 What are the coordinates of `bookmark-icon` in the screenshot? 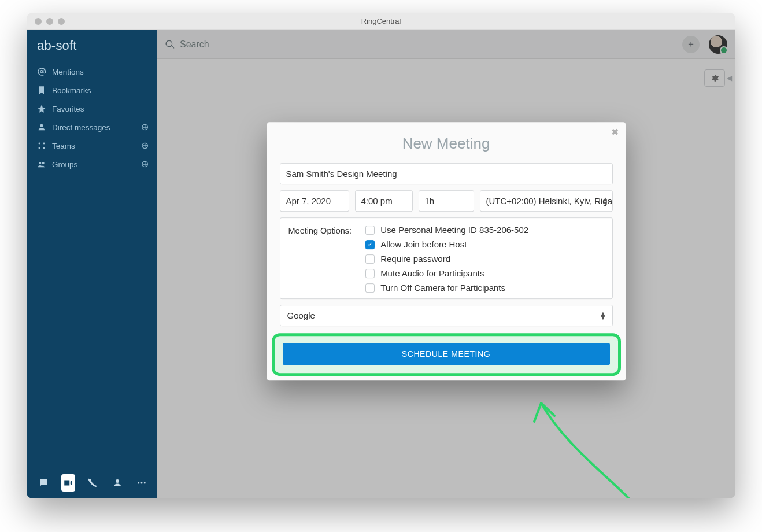 It's located at (42, 90).